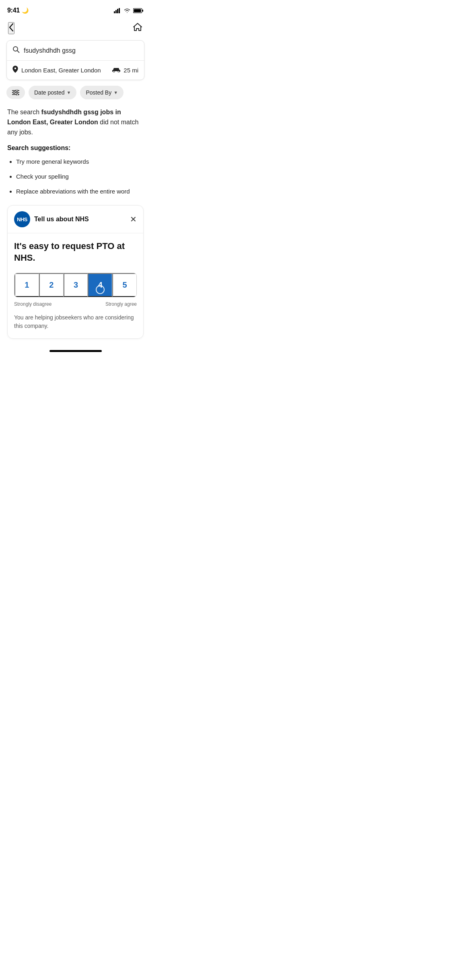 Image resolution: width=453 pixels, height=980 pixels. I want to click on rating-5-button: 5, so click(124, 285).